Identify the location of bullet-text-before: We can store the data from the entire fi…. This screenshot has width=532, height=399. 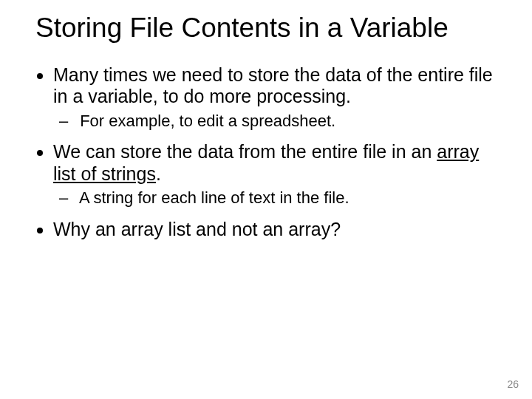
(245, 151).